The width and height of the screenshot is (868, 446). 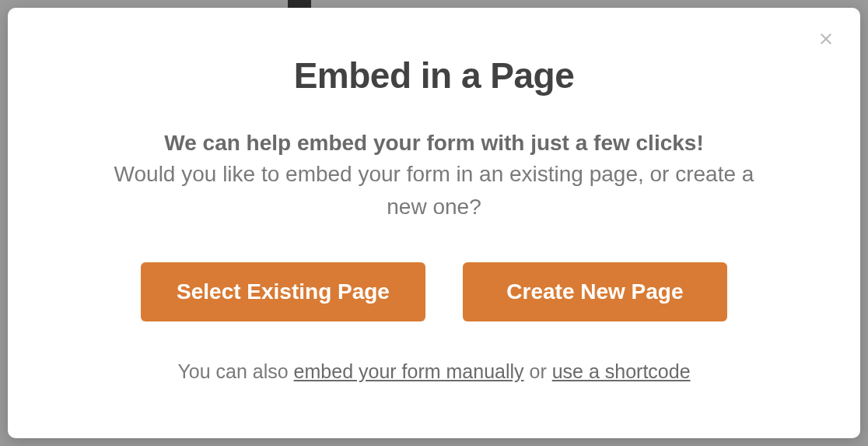 What do you see at coordinates (595, 292) in the screenshot?
I see `create-new-page-button: Create New Page` at bounding box center [595, 292].